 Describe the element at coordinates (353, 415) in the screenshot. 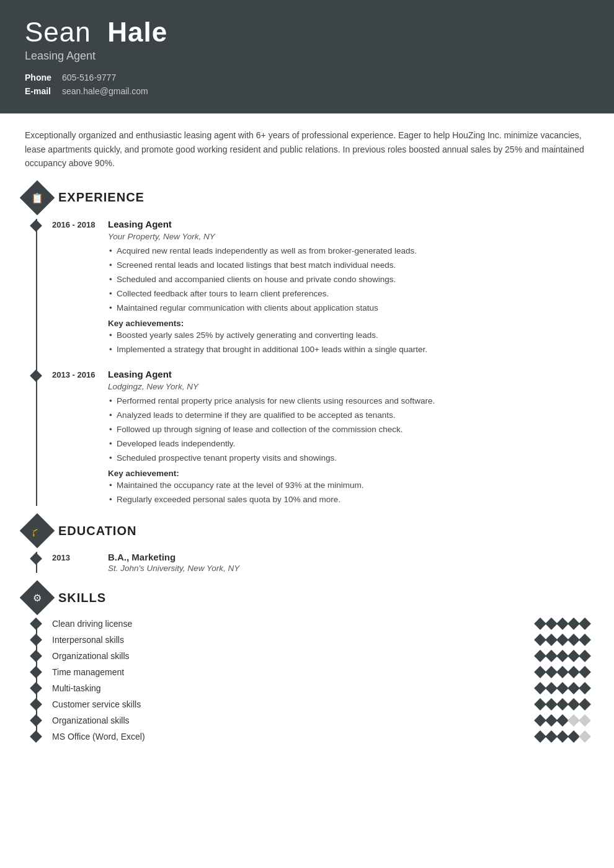

I see `bullet-item: Analyzed leads to determine if they are …` at that location.